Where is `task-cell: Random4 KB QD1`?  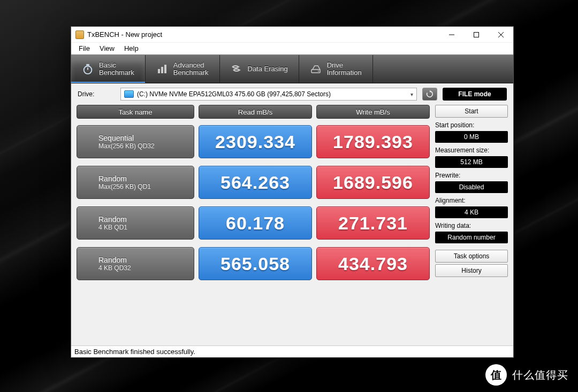 task-cell: Random4 KB QD1 is located at coordinates (135, 223).